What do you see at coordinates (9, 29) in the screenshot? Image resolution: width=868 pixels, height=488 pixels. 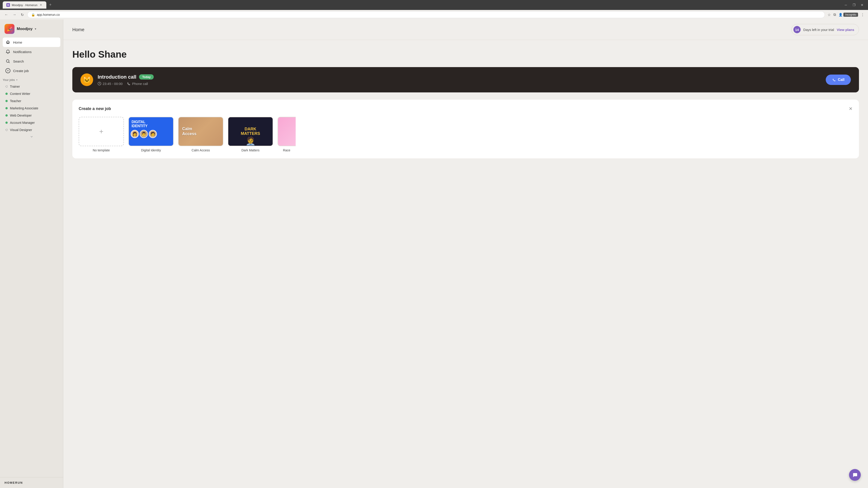 I see `company-logo: 🎉` at bounding box center [9, 29].